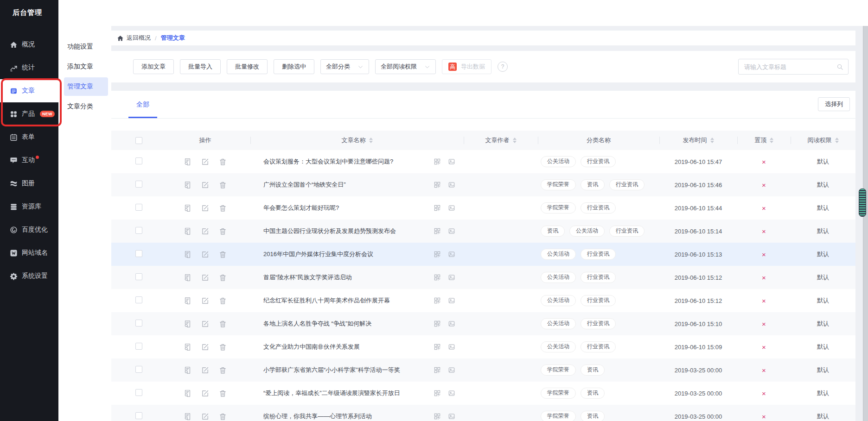  Describe the element at coordinates (346, 393) in the screenshot. I see `article-title: “爱上阅读，幸福成长”二年级诵读展演暨家长开放日` at that location.